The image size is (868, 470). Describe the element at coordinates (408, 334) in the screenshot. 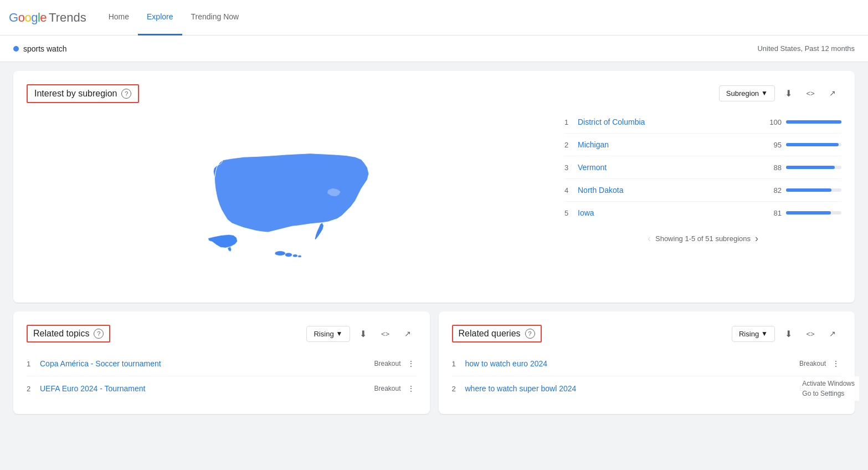

I see `related-topics-share-btn: ↗` at that location.